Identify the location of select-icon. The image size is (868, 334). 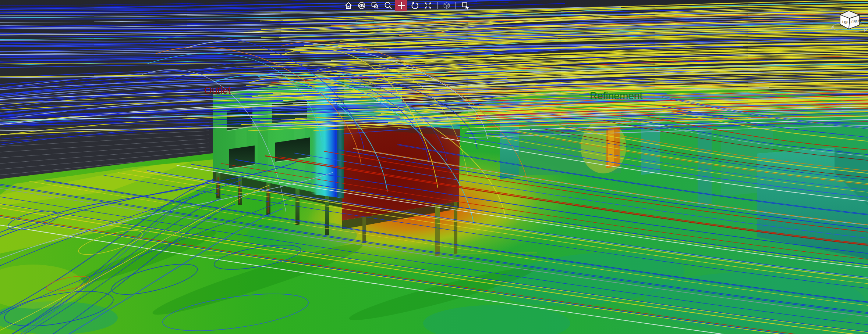
(465, 6).